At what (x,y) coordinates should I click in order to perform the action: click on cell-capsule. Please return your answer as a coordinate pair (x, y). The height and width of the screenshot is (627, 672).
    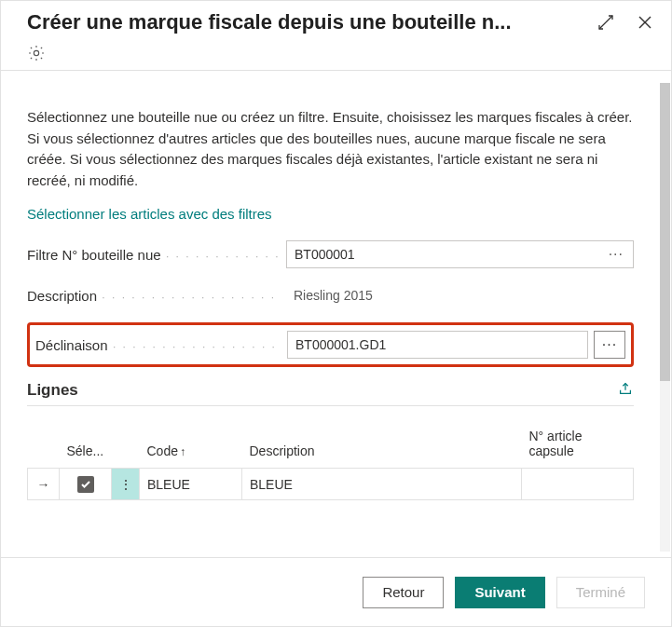
    Looking at the image, I should click on (578, 484).